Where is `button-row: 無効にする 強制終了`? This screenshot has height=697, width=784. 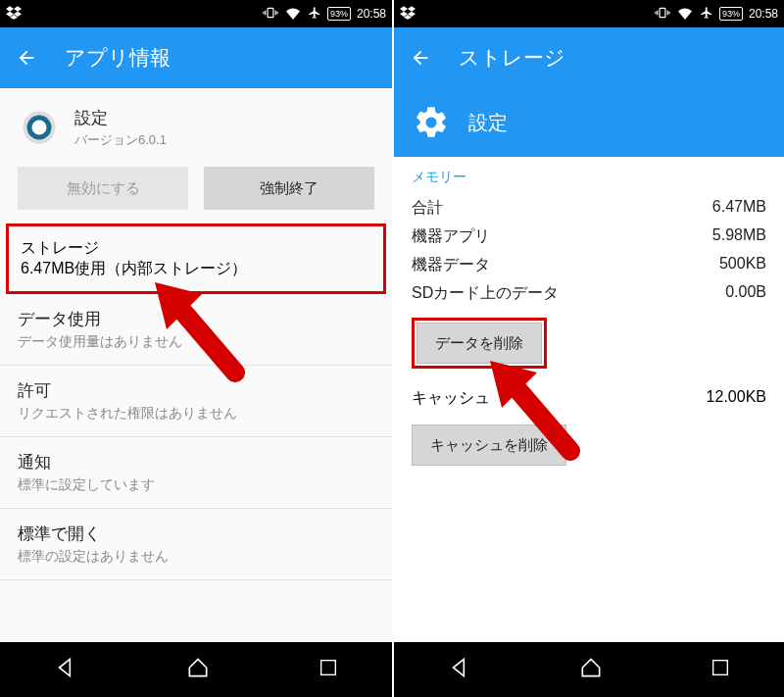
button-row: 無効にする 強制終了 is located at coordinates (196, 191).